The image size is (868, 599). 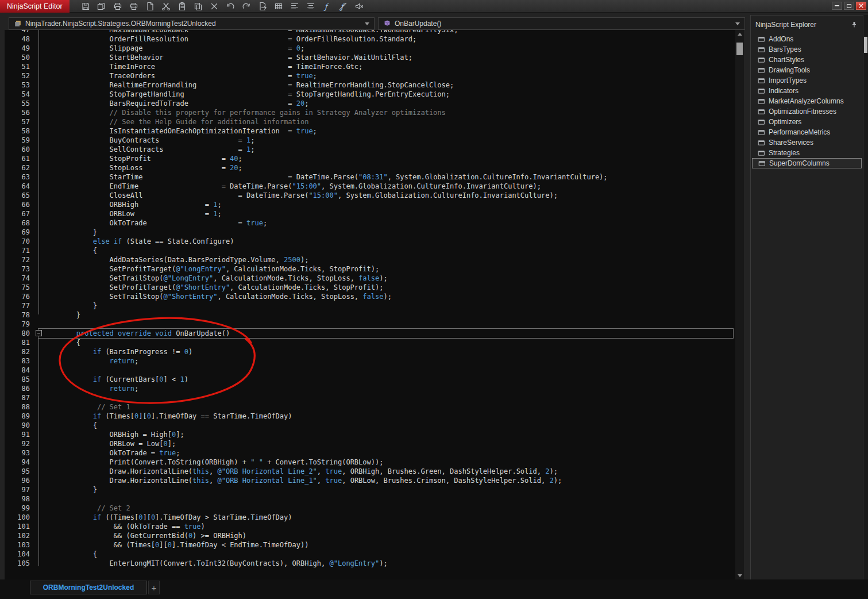 I want to click on align-center-button, so click(x=311, y=6).